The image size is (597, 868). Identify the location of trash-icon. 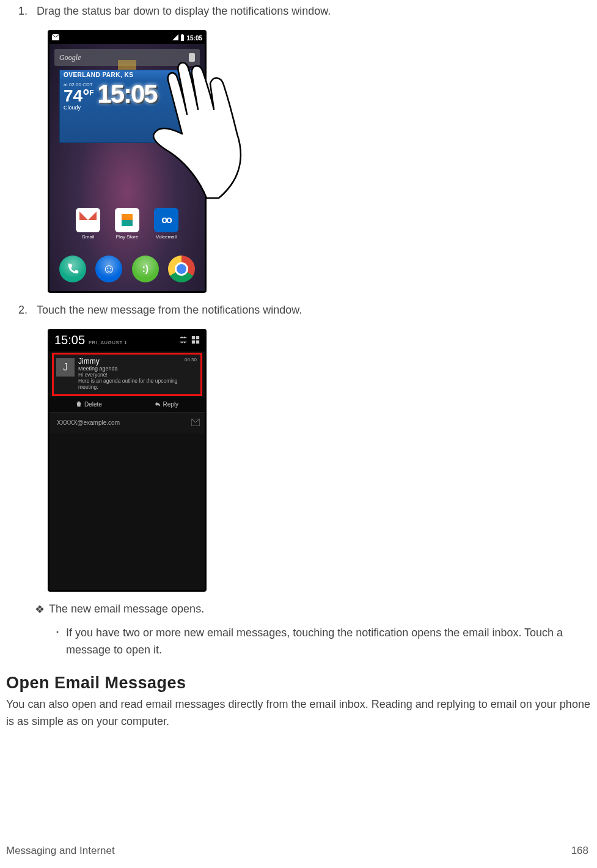
(79, 405).